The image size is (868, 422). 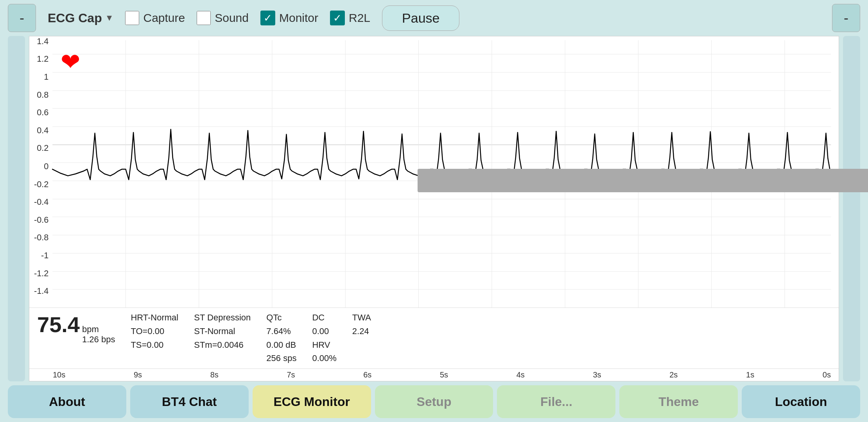 I want to click on scroll-thumb, so click(x=643, y=181).